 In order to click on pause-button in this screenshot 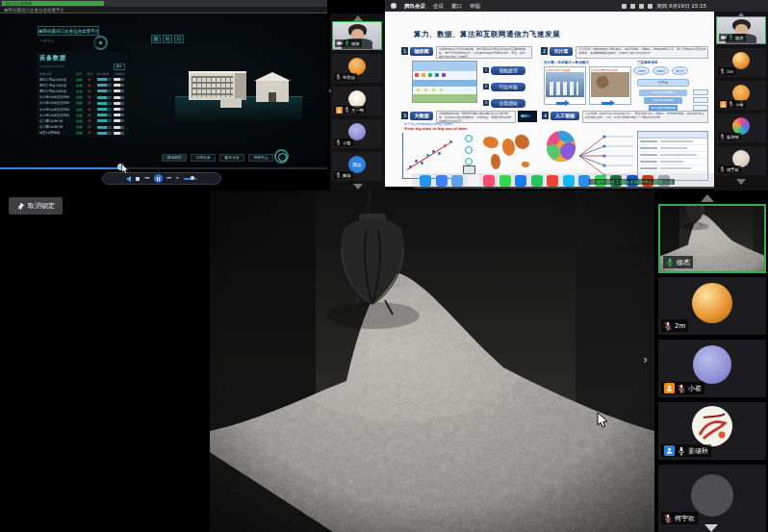, I will do `click(158, 179)`.